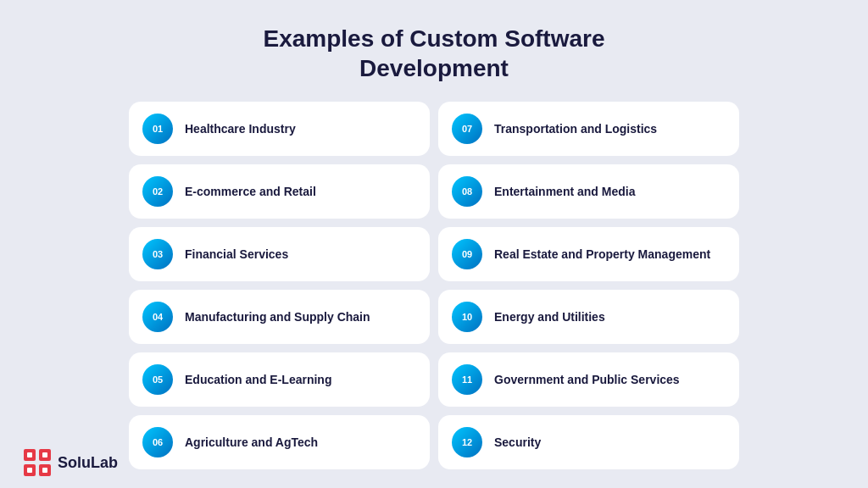  Describe the element at coordinates (251, 191) in the screenshot. I see `item-label: E-commerce and Retail` at that location.